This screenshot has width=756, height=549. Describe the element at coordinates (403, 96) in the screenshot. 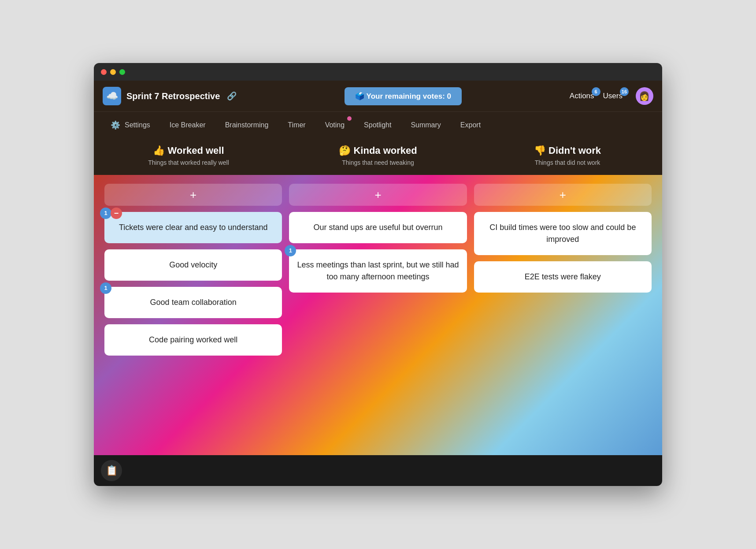

I see `votes-button: 🗳️ Your remaining votes: 0` at that location.